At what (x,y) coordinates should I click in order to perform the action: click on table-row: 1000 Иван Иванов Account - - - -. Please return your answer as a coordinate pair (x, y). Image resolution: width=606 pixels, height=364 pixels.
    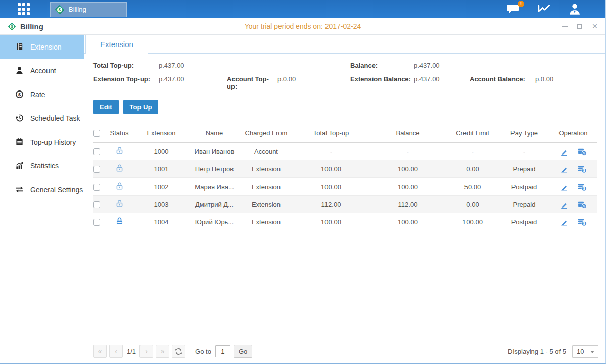
    Looking at the image, I should click on (345, 152).